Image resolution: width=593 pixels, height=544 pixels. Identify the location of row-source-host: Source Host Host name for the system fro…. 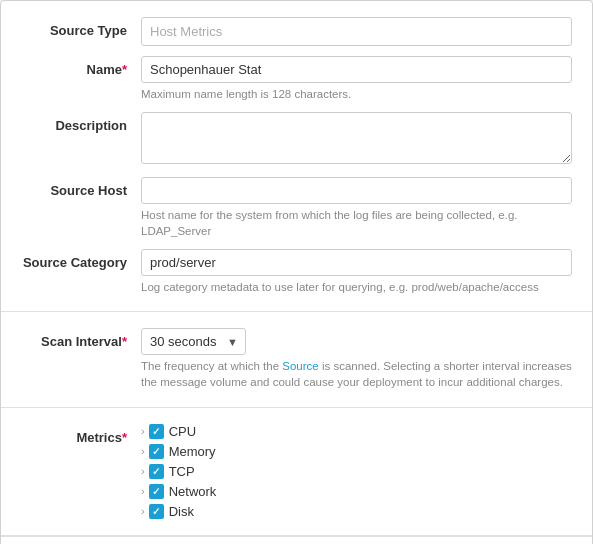
(296, 208).